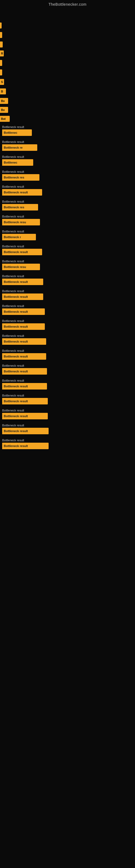 This screenshot has height=868, width=135. What do you see at coordinates (68, 429) in the screenshot?
I see `result-block-21: Bottleneck result Bottleneck result` at bounding box center [68, 429].